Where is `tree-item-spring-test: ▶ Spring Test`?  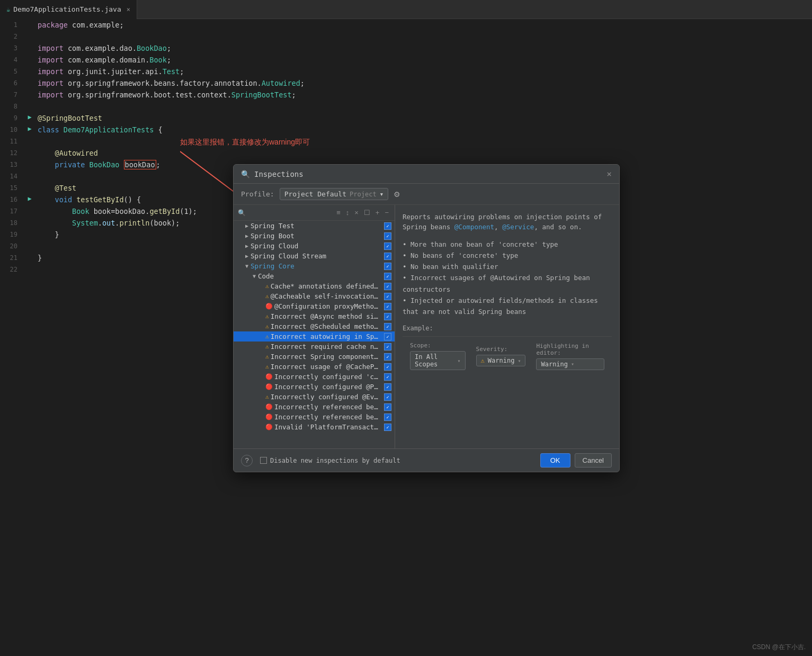
tree-item-spring-test: ▶ Spring Test is located at coordinates (314, 226).